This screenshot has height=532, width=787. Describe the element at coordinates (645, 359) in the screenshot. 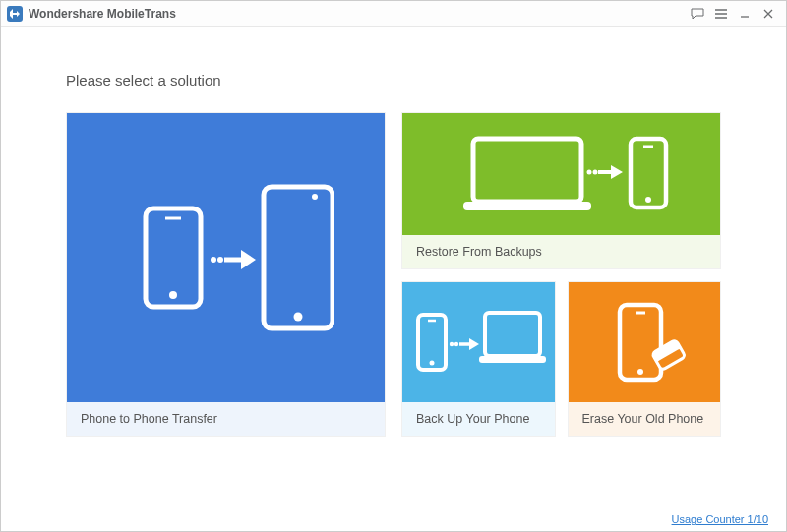

I see `erase-card: Erase Your Old Phone` at that location.